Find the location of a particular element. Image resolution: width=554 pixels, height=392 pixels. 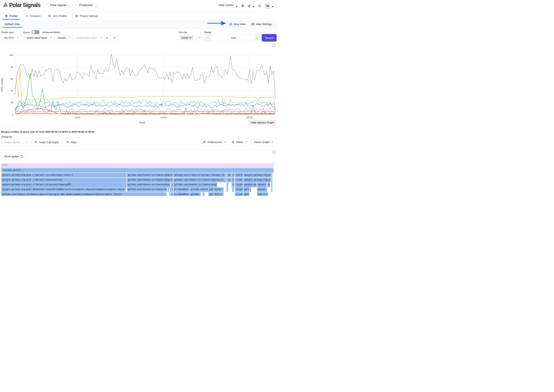

svg-text: 100 is located at coordinates (11, 55).